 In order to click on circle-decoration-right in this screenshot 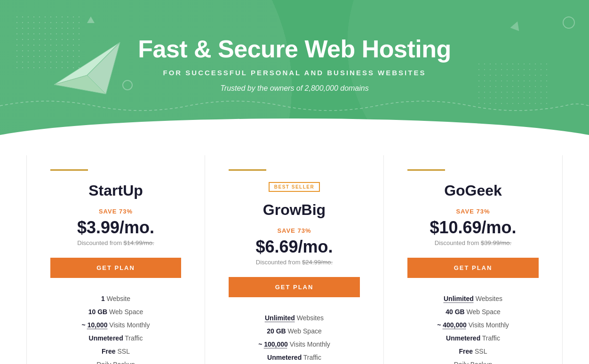, I will do `click(569, 23)`.